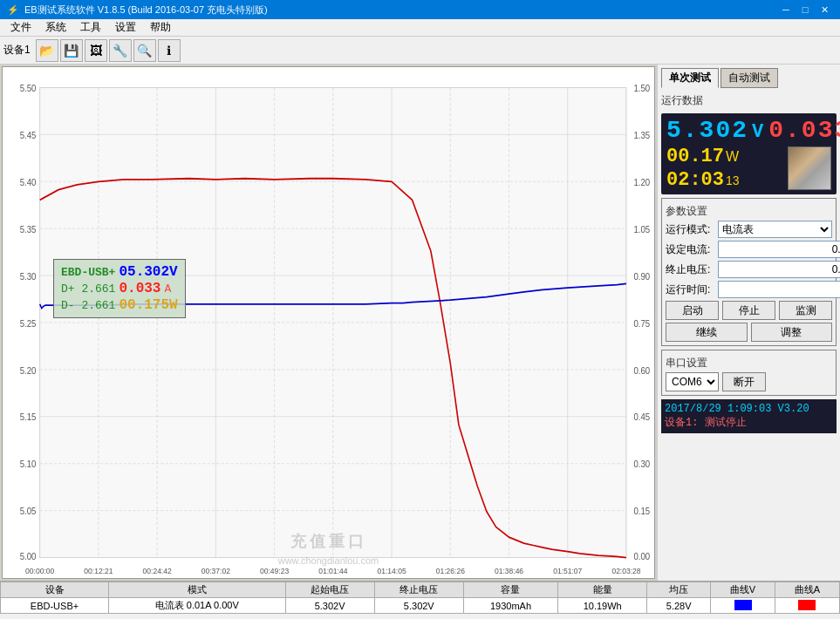 Image resolution: width=840 pixels, height=619 pixels. What do you see at coordinates (274, 571) in the screenshot?
I see `svg-text: 00:49:23` at bounding box center [274, 571].